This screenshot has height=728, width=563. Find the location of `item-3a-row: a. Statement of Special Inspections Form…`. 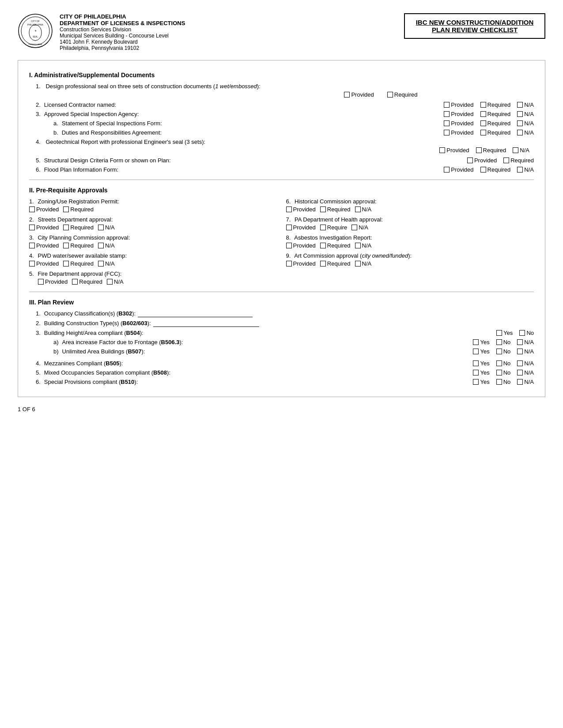

item-3a-row: a. Statement of Special Inspections Form… is located at coordinates (294, 124).